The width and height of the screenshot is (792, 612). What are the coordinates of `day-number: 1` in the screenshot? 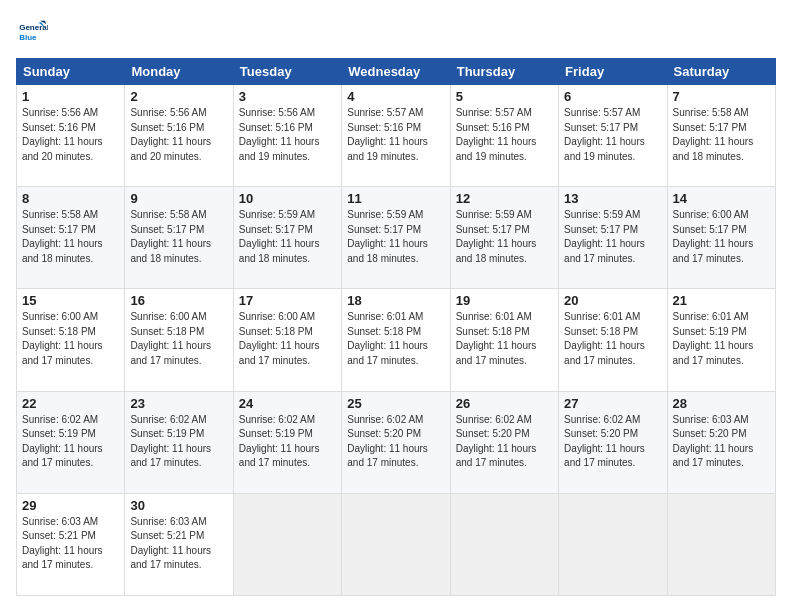 It's located at (70, 96).